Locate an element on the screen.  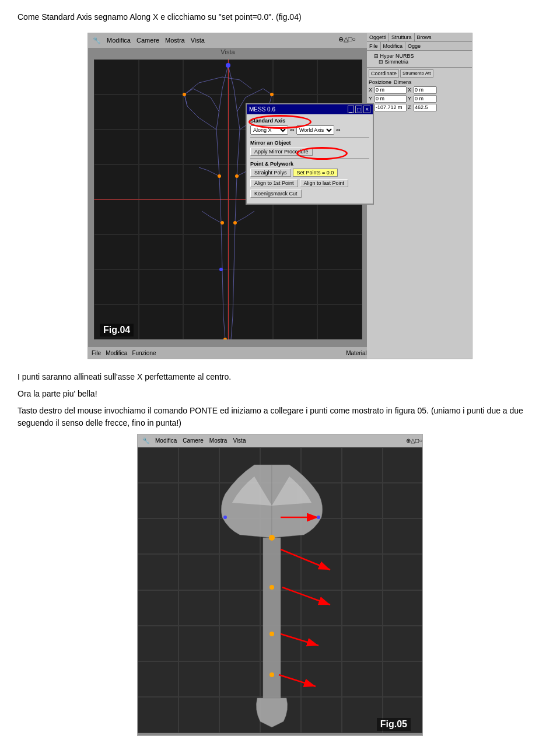
selected-point is located at coordinates (272, 538).